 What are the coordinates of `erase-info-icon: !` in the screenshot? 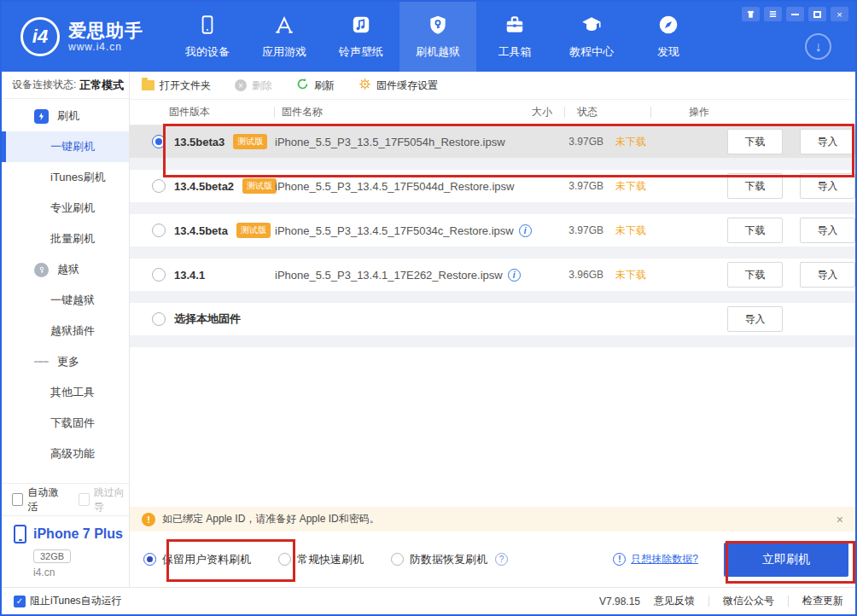 It's located at (620, 560).